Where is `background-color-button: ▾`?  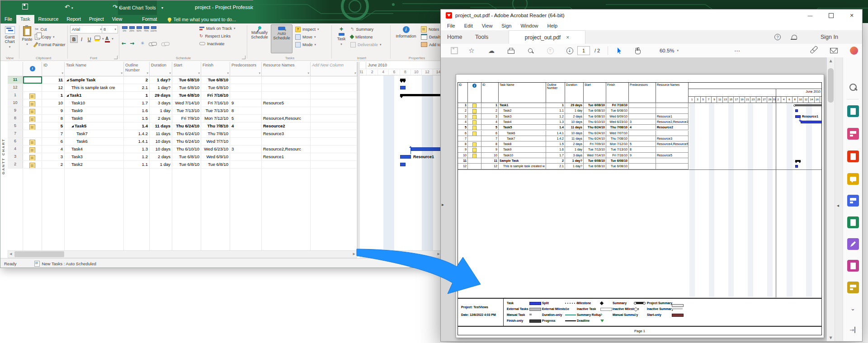
background-color-button: ▾ is located at coordinates (99, 39).